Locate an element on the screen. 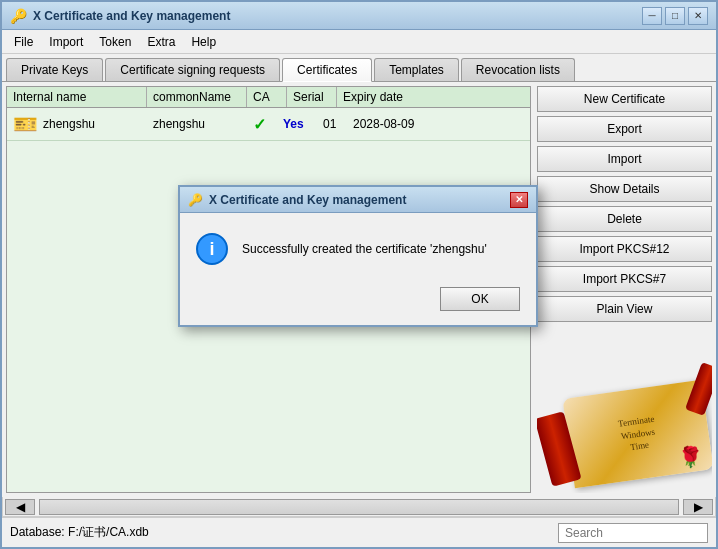 This screenshot has height=549, width=718. export-button: Export is located at coordinates (624, 129).